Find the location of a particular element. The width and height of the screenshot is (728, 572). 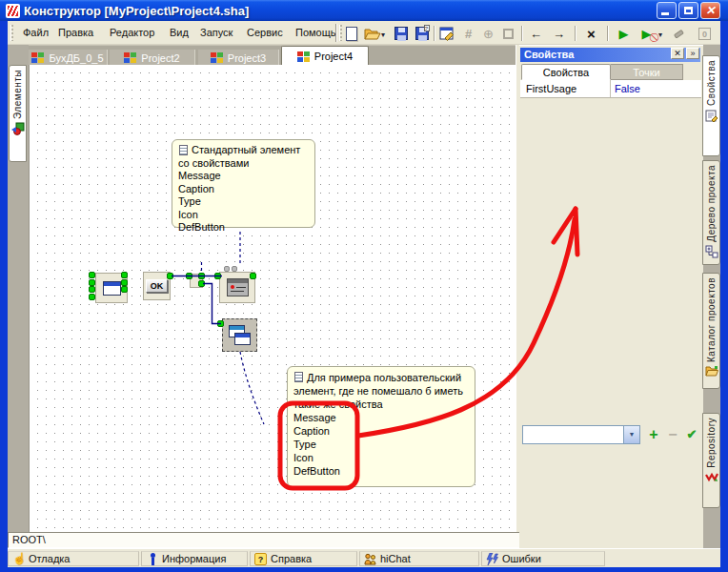

apply-button: ✔ is located at coordinates (692, 435).